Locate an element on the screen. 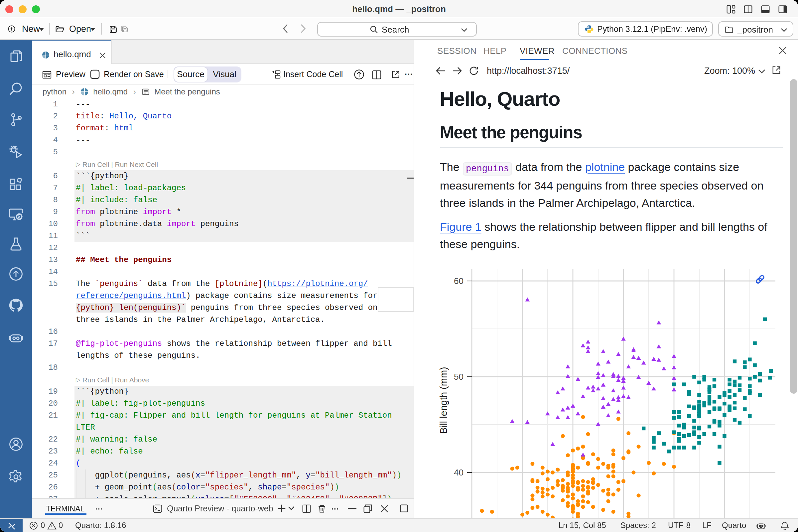 The width and height of the screenshot is (798, 532). svg-text: 40 is located at coordinates (459, 472).